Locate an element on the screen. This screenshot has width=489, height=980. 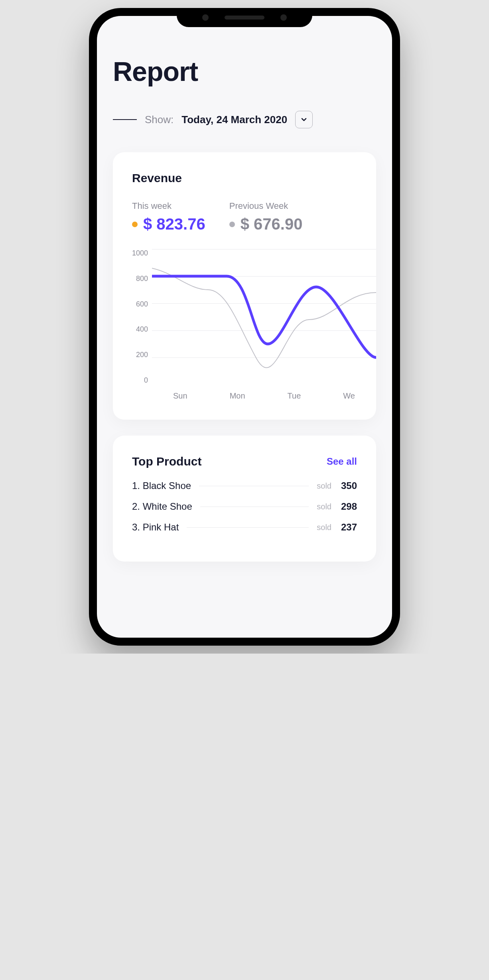
revenue-card: Revenue This week $ 823.76 Previous Week is located at coordinates (244, 286).